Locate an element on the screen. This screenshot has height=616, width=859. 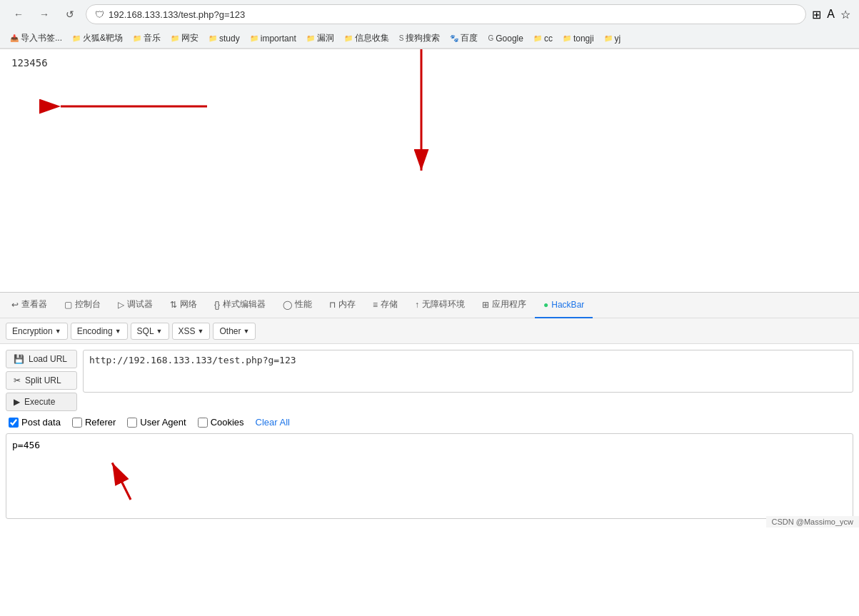
translate-icon: A is located at coordinates (831, 14).